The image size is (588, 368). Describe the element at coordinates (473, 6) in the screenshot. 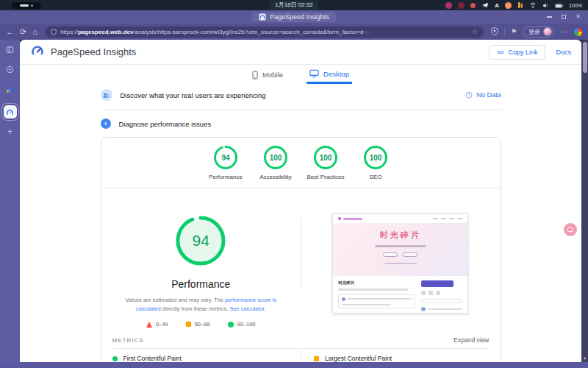

I see `badge-app-icon` at that location.